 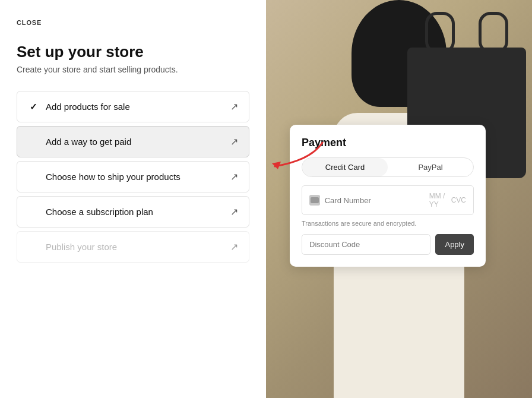 What do you see at coordinates (100, 211) in the screenshot?
I see `step-label: Choose a subscription plan` at bounding box center [100, 211].